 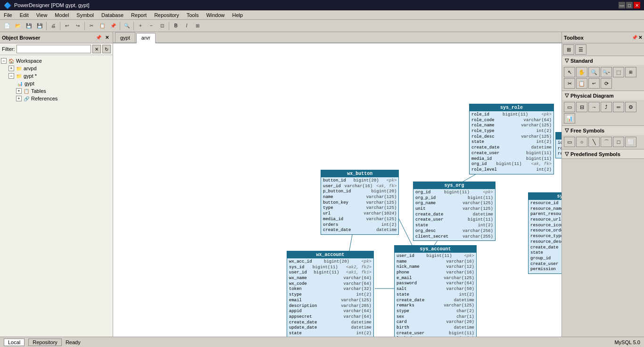 I want to click on erd-row: create_datedatetime, so click(x=330, y=323).